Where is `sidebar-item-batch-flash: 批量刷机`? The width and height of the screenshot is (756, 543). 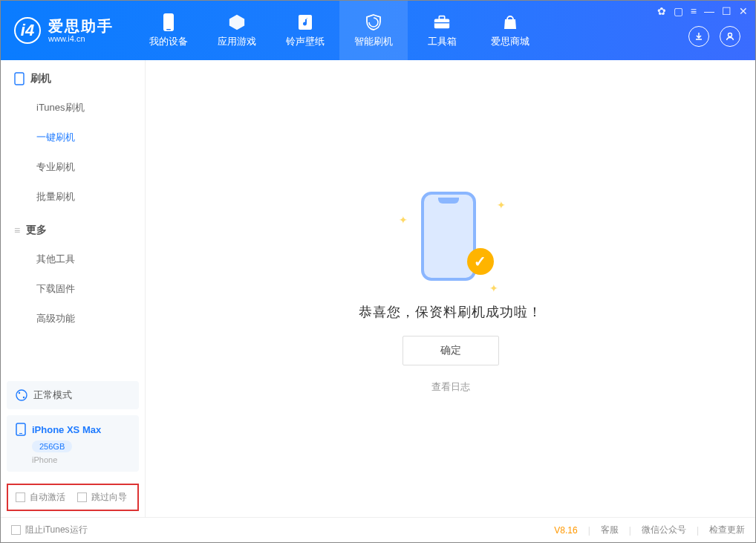 sidebar-item-batch-flash: 批量刷机 is located at coordinates (73, 197).